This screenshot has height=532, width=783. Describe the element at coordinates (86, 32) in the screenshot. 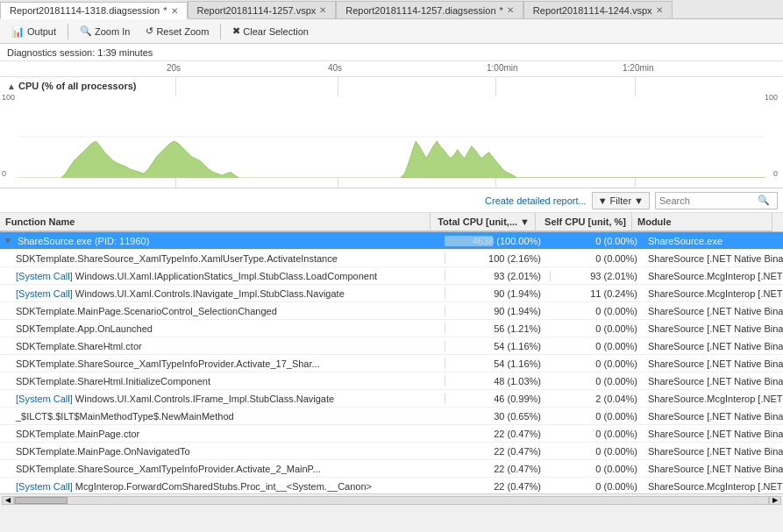

I see `zoom-in-icon: 🔍` at that location.